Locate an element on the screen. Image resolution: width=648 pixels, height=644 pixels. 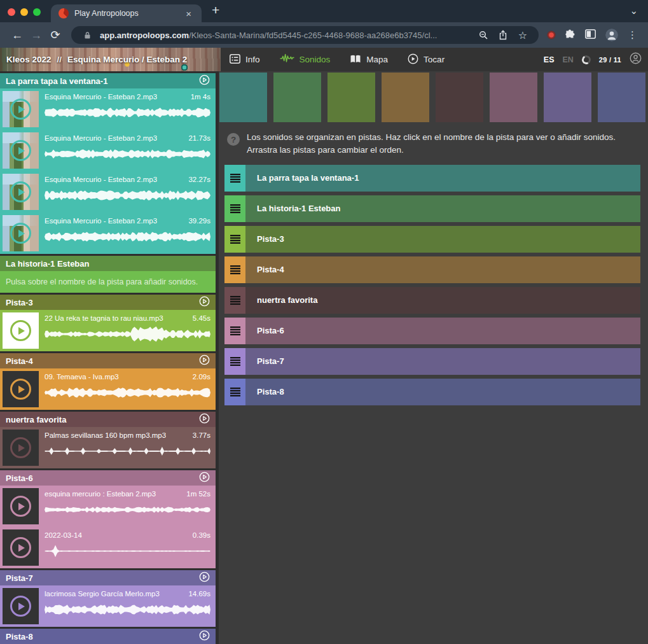
account-icon is located at coordinates (636, 60).